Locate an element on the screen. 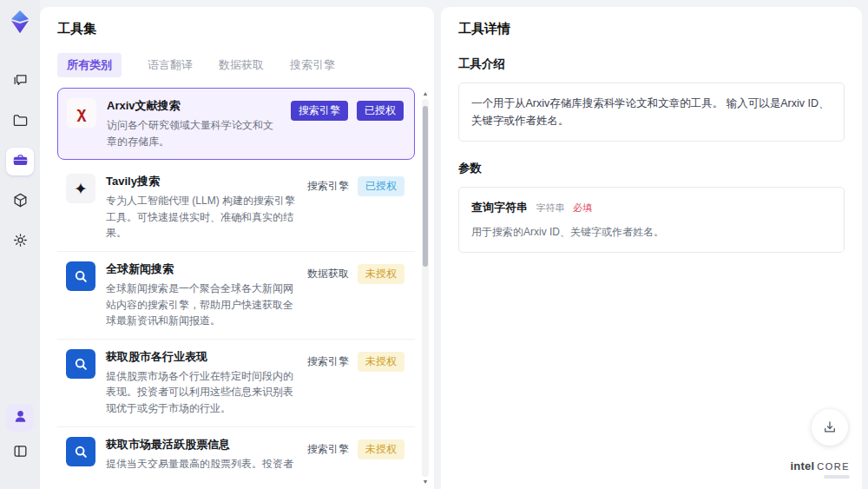 This screenshot has width=868, height=489. sidebar-item-cube is located at coordinates (20, 202).